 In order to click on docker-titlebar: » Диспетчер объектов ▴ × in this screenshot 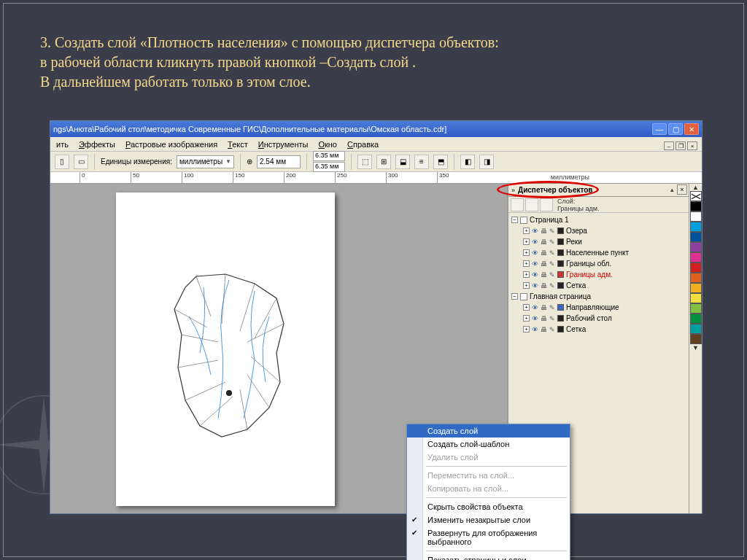, I will do `click(598, 190)`.